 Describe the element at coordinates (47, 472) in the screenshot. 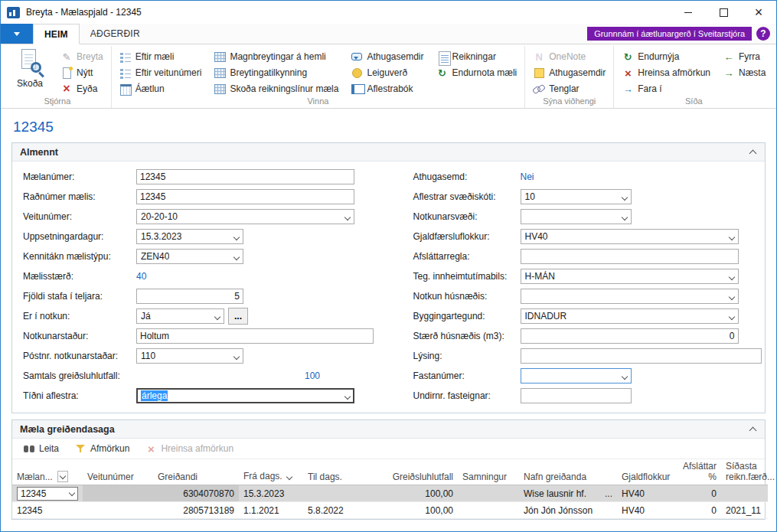

I see `col-maelanumer: Mælan...` at that location.